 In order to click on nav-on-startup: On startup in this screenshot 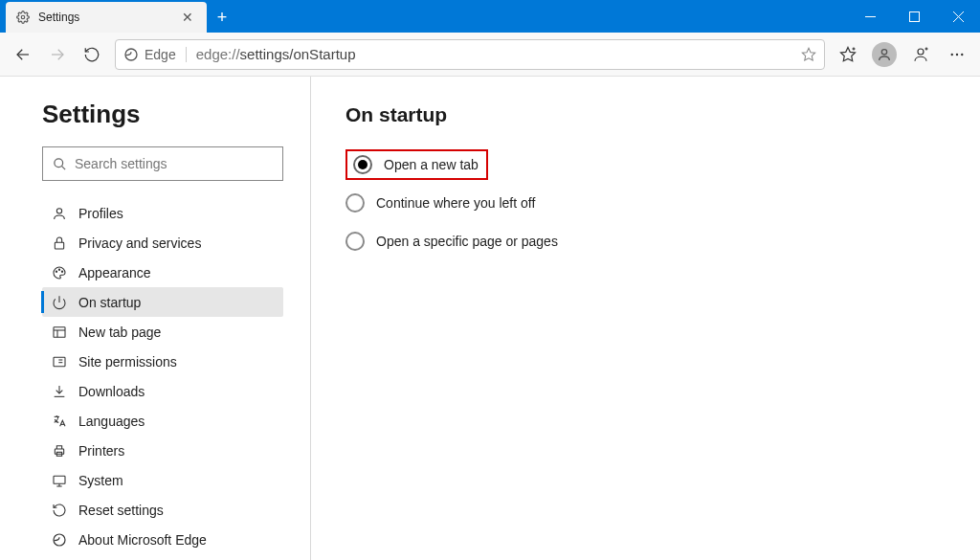, I will do `click(163, 302)`.